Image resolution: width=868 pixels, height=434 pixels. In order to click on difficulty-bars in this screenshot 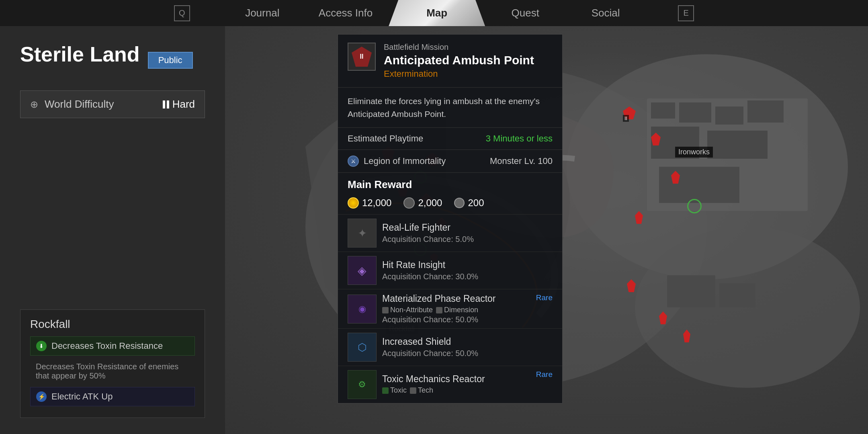, I will do `click(166, 104)`.